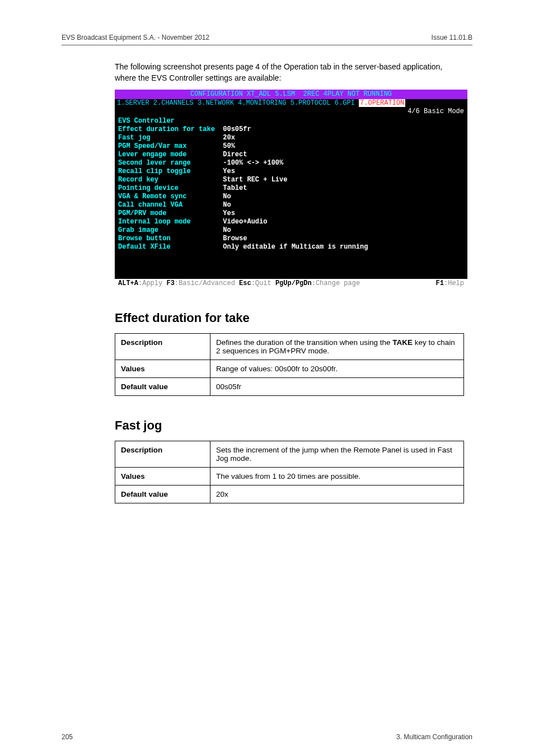 The width and height of the screenshot is (534, 756). What do you see at coordinates (337, 346) in the screenshot?
I see `cell-value-description: Defines the duration of the transition w…` at bounding box center [337, 346].